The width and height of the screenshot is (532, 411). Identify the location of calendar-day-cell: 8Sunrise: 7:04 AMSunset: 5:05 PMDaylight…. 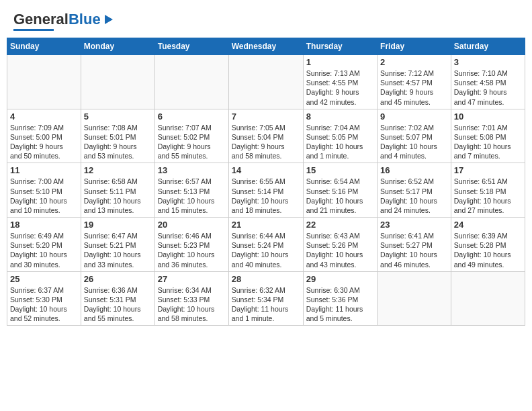
(340, 136).